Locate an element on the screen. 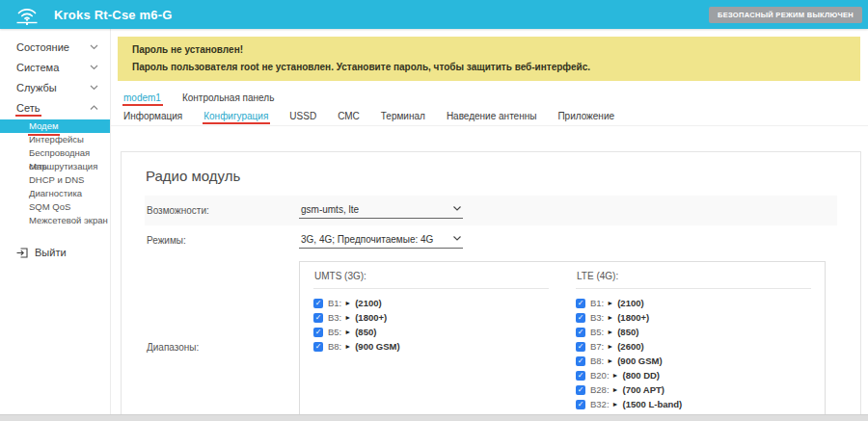 The height and width of the screenshot is (421, 868). sidebar-group-label: Состояние is located at coordinates (42, 47).